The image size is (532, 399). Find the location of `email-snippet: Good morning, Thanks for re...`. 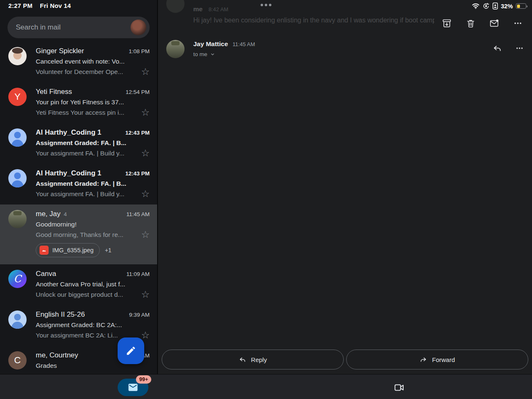

email-snippet: Good morning, Thanks for re... is located at coordinates (86, 235).